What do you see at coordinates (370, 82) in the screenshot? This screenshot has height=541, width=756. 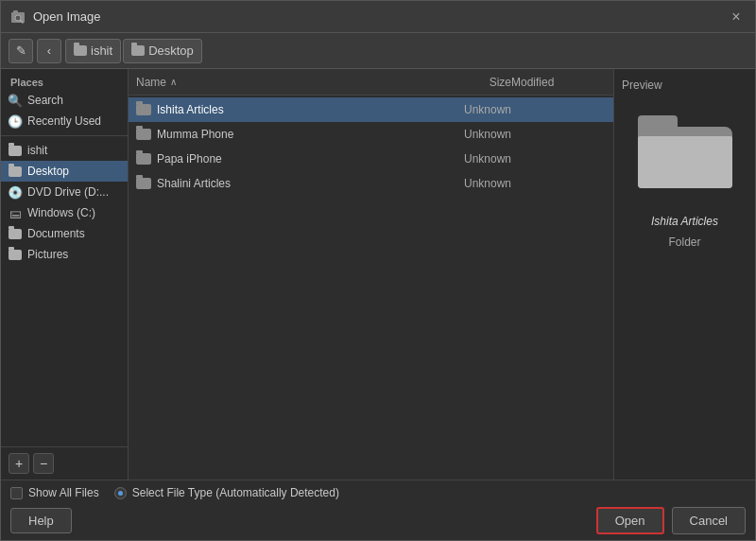 I see `file-list-header: Name ∧ Size Modified` at bounding box center [370, 82].